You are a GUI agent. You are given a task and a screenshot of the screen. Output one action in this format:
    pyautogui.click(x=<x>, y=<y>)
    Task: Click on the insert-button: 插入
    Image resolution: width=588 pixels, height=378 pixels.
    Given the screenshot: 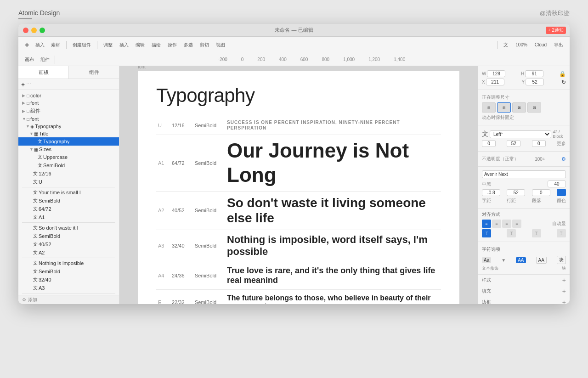 What is the action you would take?
    pyautogui.click(x=40, y=45)
    